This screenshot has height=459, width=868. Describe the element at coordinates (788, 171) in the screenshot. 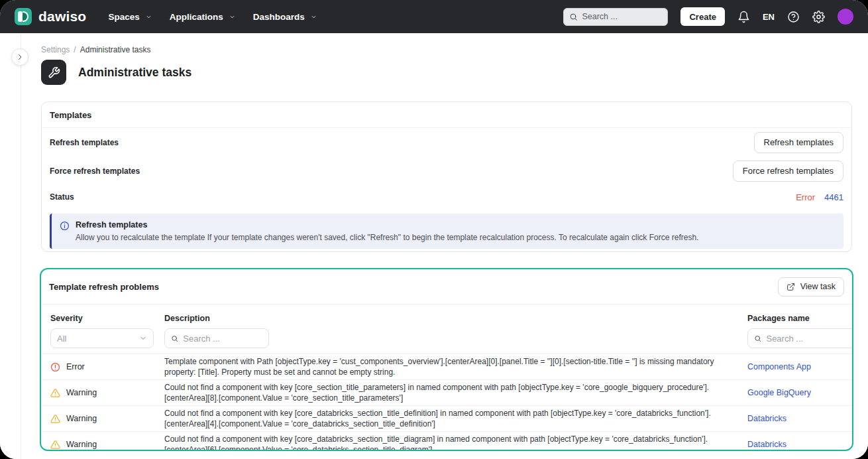

I see `force-refresh-templates-button: Force refresh templates` at that location.